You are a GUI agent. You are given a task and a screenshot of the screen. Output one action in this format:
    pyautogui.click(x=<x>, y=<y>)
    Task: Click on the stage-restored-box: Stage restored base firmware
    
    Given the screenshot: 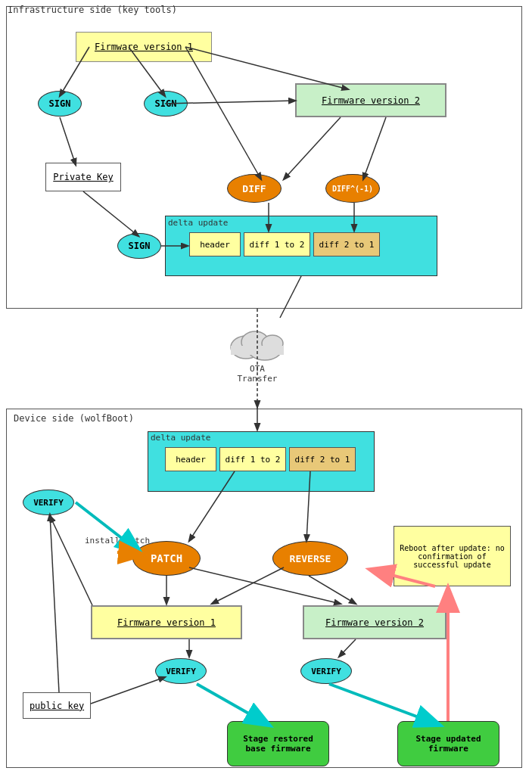 What is the action you would take?
    pyautogui.click(x=278, y=744)
    